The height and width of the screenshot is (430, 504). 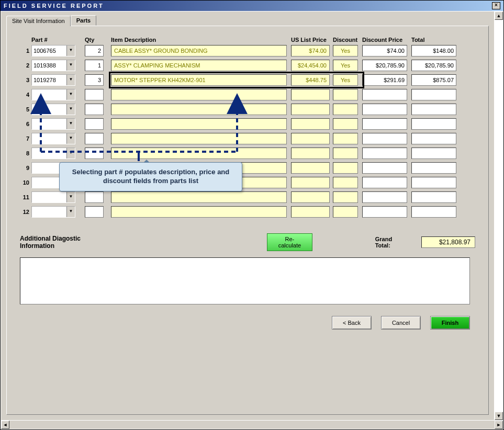 I want to click on title-bar: FIELD SERVICE REPORT ×, so click(x=252, y=6).